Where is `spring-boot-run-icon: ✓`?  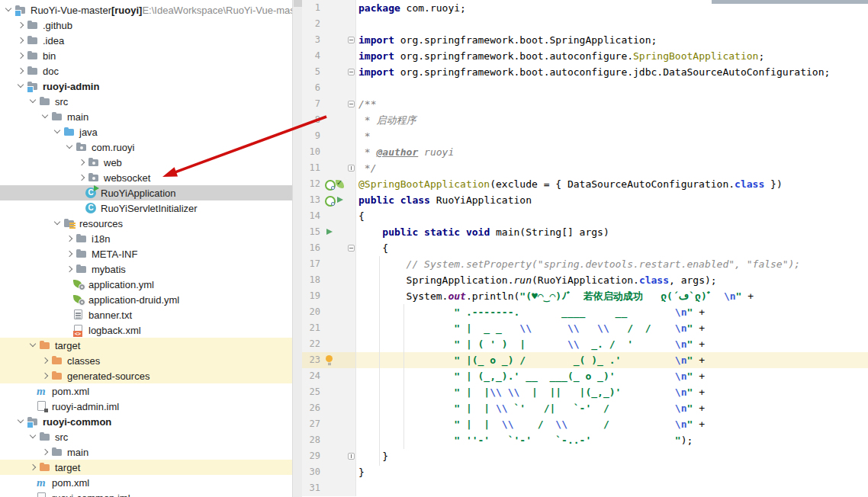
spring-boot-run-icon: ✓ is located at coordinates (340, 184).